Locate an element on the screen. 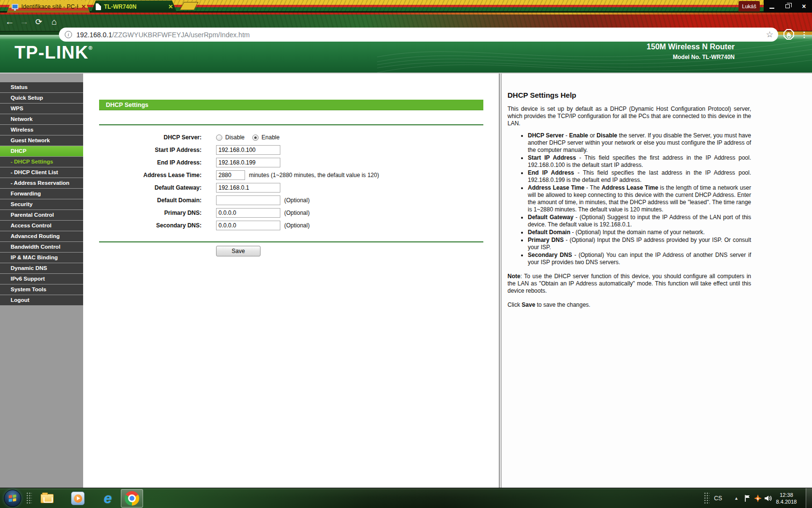  dhcp-server-disable-option: Disable is located at coordinates (230, 137).